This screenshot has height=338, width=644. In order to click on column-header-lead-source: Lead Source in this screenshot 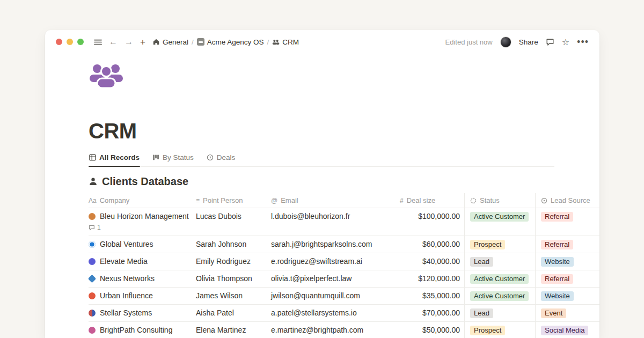, I will do `click(567, 201)`.